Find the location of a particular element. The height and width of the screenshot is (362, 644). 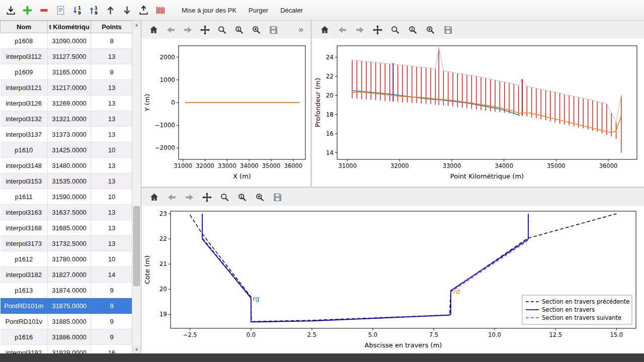

scroll-down-button: ▼ is located at coordinates (137, 349).